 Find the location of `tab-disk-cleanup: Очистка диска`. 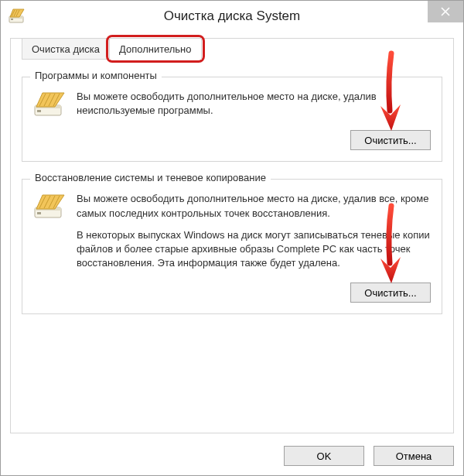

tab-disk-cleanup: Очистка диска is located at coordinates (66, 49).